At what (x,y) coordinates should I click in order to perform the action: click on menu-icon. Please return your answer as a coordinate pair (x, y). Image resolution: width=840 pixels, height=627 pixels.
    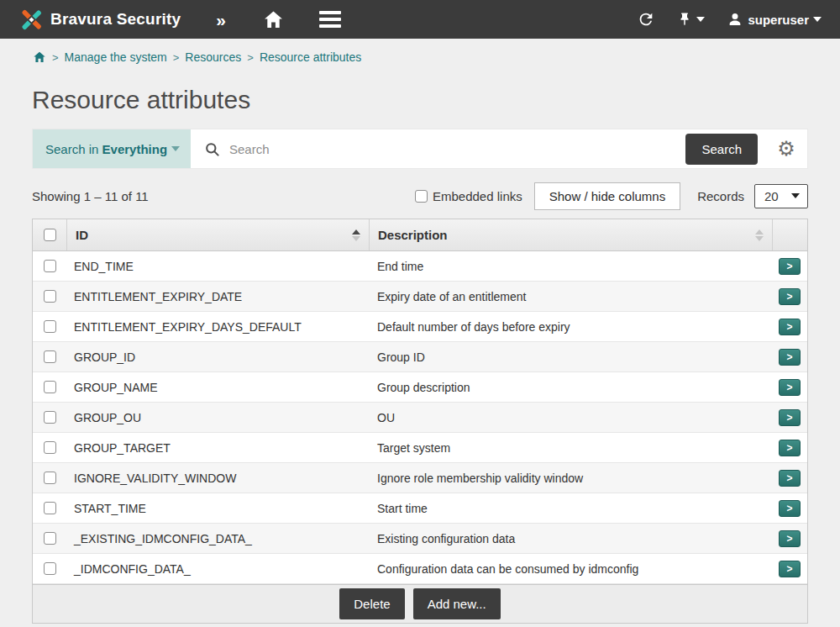
    Looking at the image, I should click on (330, 19).